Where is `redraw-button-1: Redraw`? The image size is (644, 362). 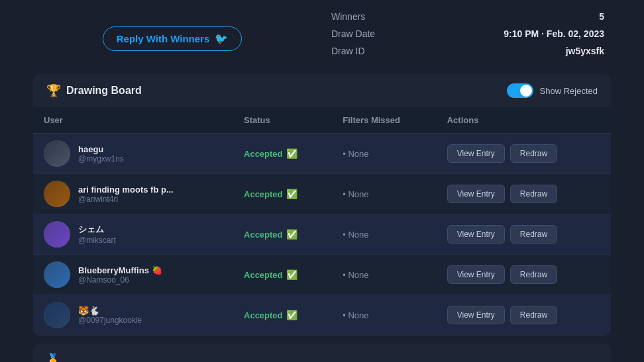 redraw-button-1: Redraw is located at coordinates (534, 194).